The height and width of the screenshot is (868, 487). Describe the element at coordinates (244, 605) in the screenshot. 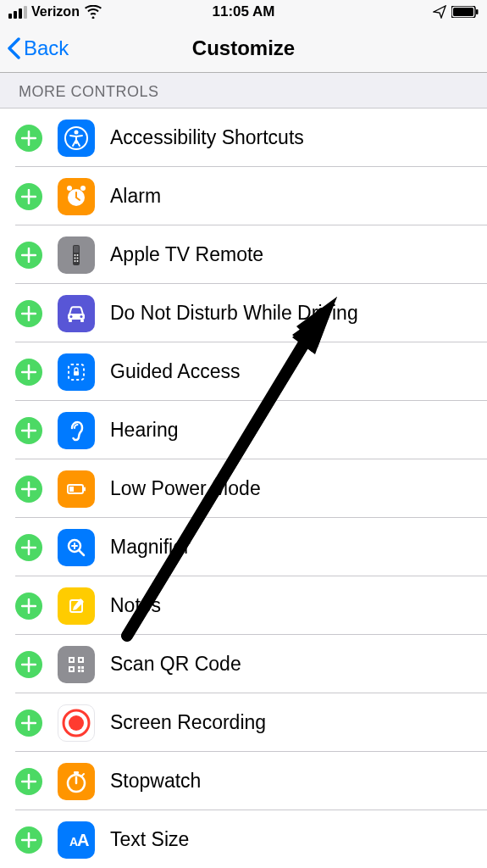

I see `list-item-notes: Notes` at that location.